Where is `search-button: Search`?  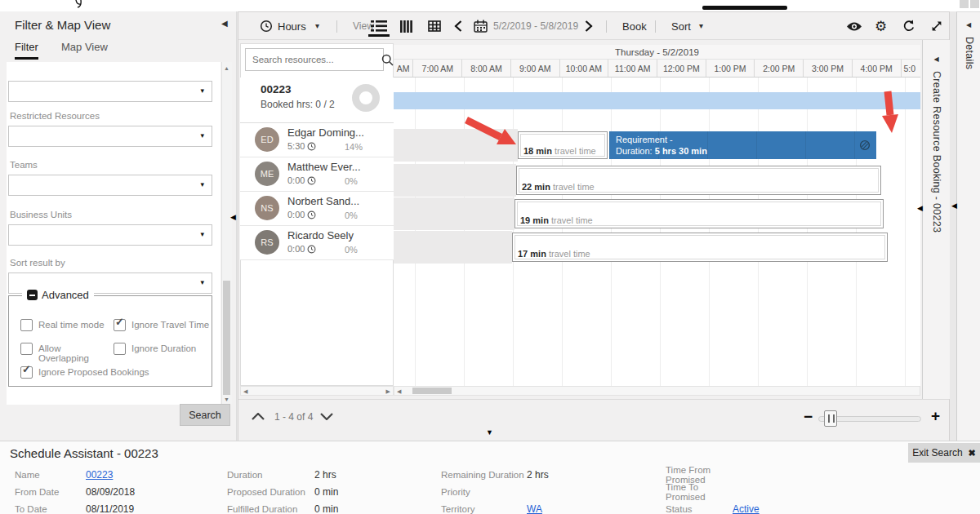 search-button: Search is located at coordinates (205, 414).